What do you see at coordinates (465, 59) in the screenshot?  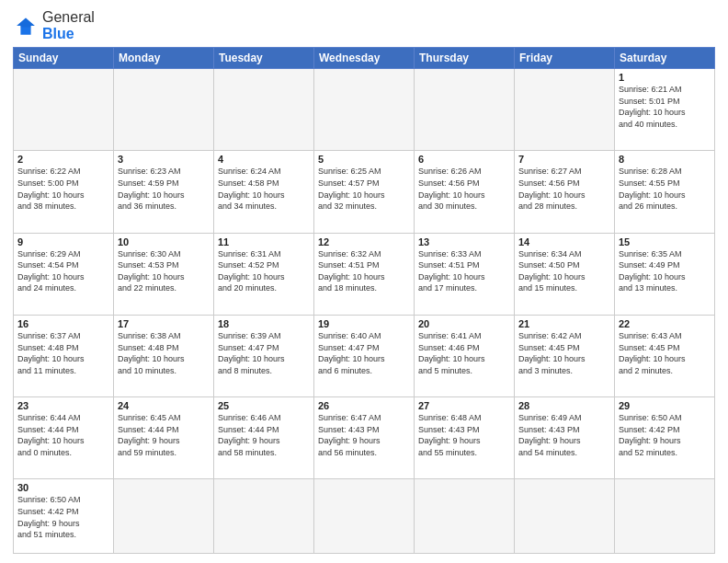 I see `weekday-header-thursday: Thursday` at bounding box center [465, 59].